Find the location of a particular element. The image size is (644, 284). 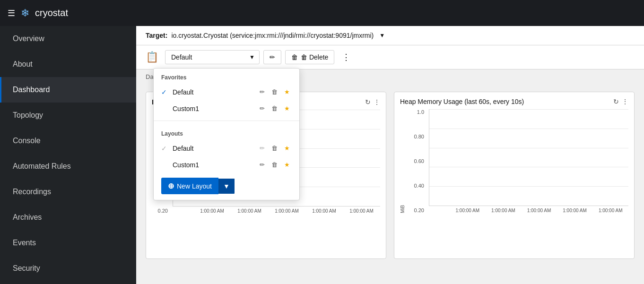

sidebar-item-label: Security is located at coordinates (26, 268).